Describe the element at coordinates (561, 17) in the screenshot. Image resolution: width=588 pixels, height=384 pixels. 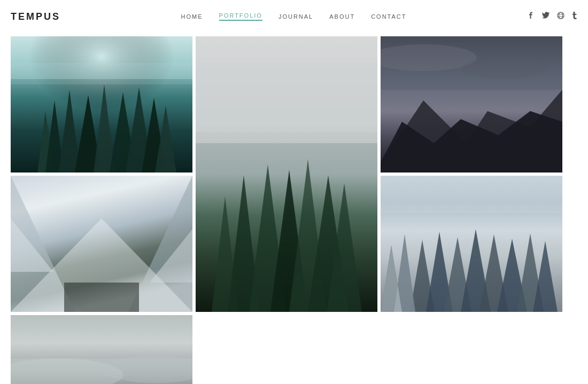
I see `dribbble-icon` at that location.